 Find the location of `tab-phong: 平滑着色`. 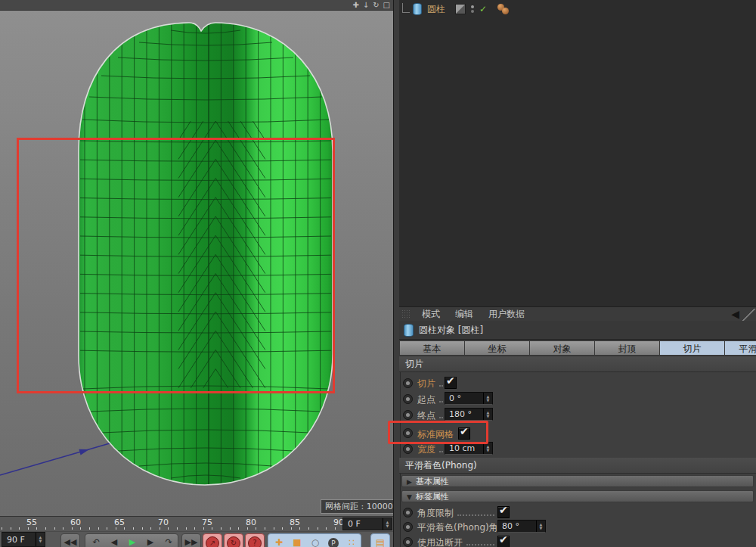

tab-phong: 平滑着色 is located at coordinates (740, 348).